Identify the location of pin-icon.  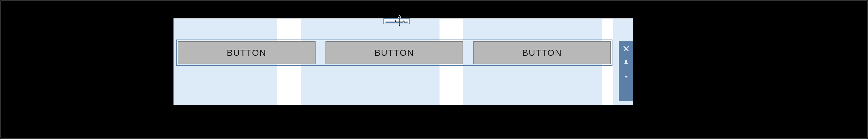
(626, 63).